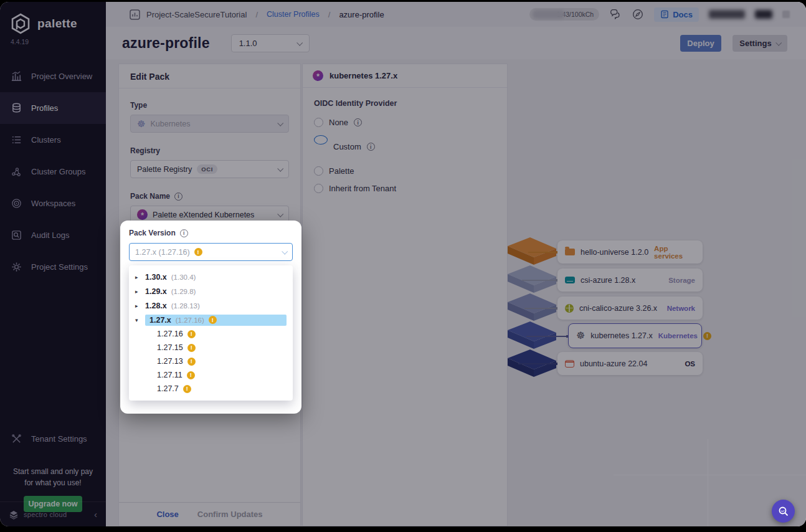 The height and width of the screenshot is (532, 806). Describe the element at coordinates (211, 277) in the screenshot. I see `version-group-option: ▸ 1.30.x (1.30.4)` at that location.